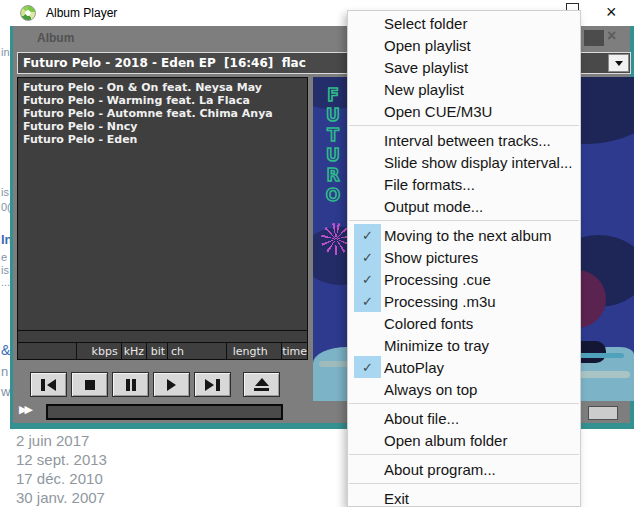 This screenshot has width=642, height=507. I want to click on menu-item-label: AutoPlay, so click(414, 368).